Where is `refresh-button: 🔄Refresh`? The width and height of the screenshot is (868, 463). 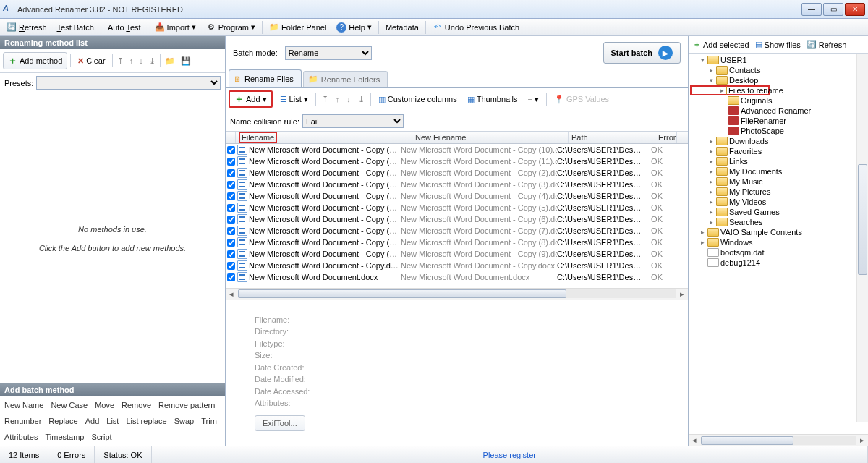
refresh-button: 🔄Refresh is located at coordinates (27, 27).